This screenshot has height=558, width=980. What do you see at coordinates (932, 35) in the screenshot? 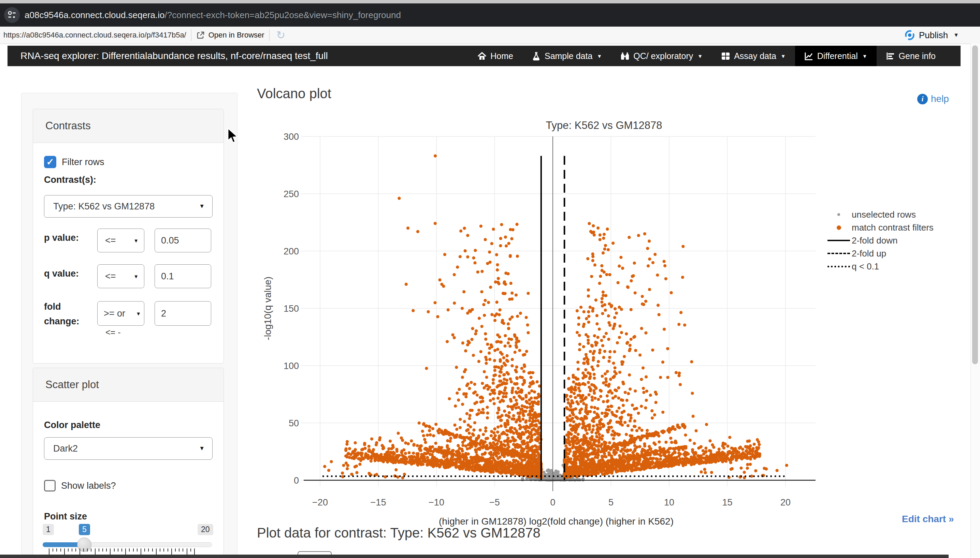
I see `publish-button: Publish ▼` at bounding box center [932, 35].